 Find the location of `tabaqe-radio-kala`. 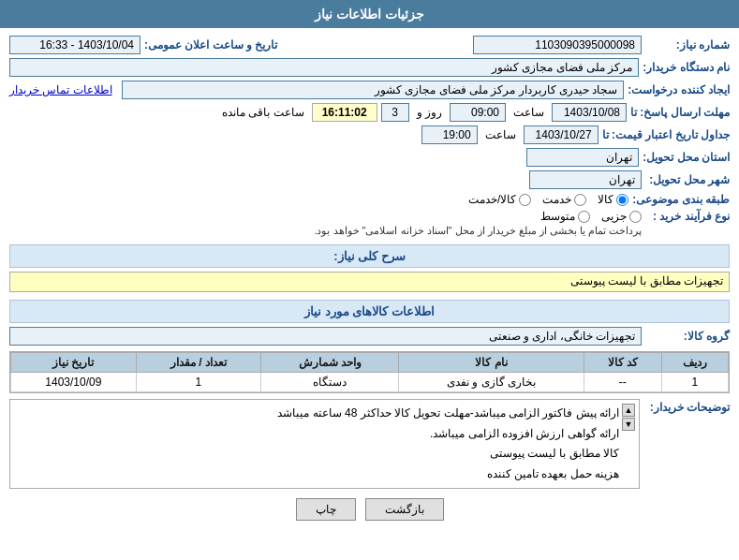

tabaqe-radio-kala is located at coordinates (622, 200).